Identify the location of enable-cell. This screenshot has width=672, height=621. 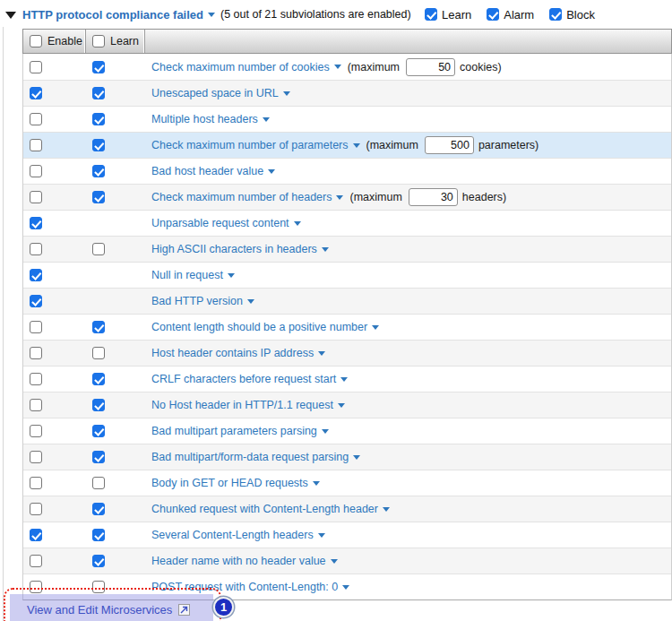
(55, 509).